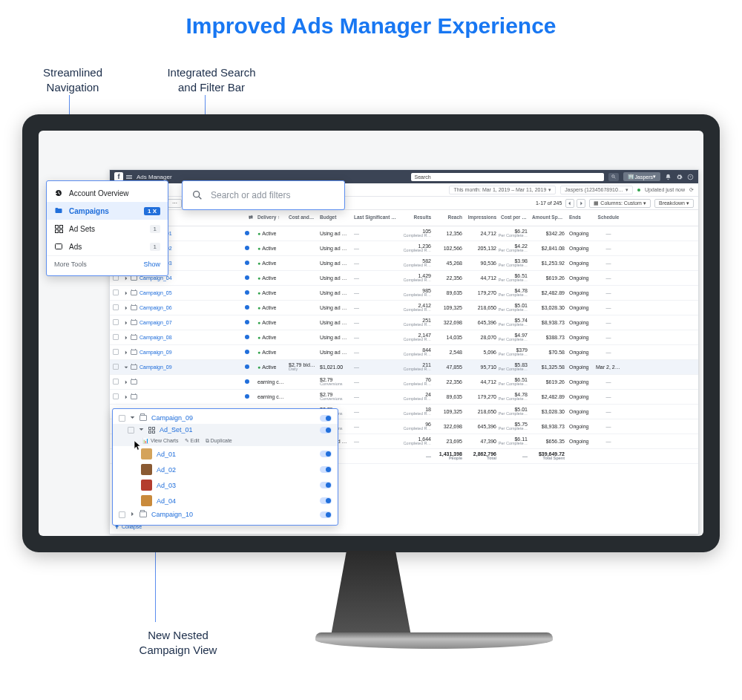  I want to click on sidebar-account-overview: Account Overview, so click(107, 193).